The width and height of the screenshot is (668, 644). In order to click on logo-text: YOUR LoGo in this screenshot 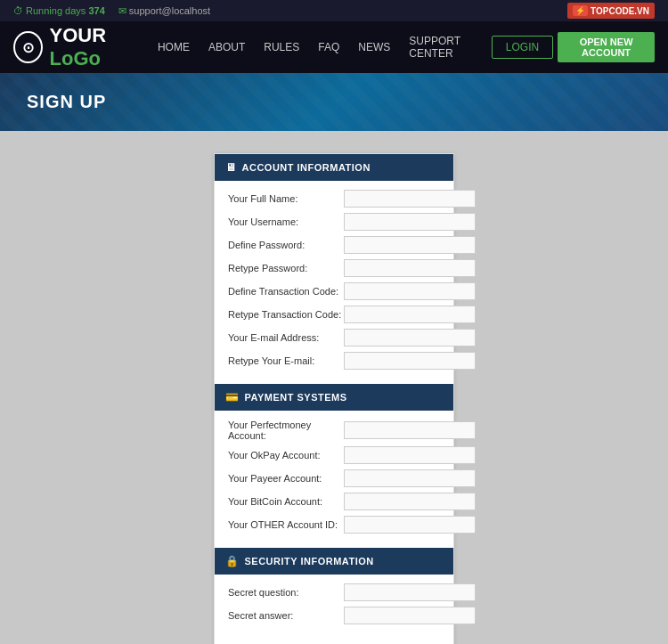, I will do `click(100, 47)`.